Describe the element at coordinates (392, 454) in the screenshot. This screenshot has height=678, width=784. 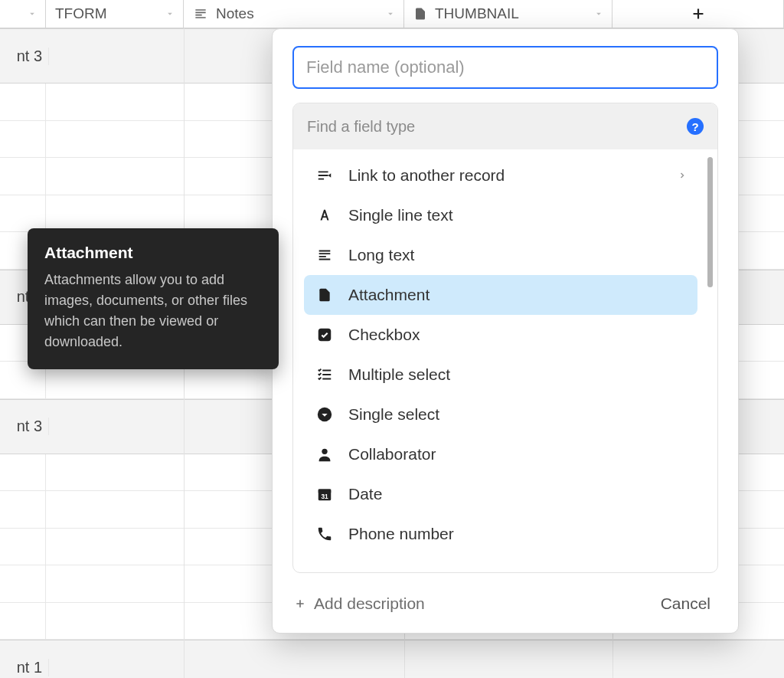
I see `type-label: Collaborator` at that location.